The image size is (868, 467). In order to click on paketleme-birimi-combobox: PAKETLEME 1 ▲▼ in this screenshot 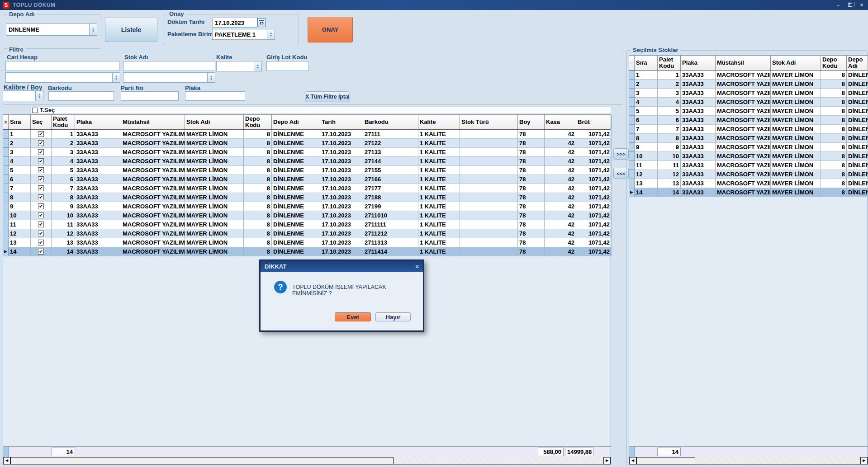, I will do `click(243, 34)`.